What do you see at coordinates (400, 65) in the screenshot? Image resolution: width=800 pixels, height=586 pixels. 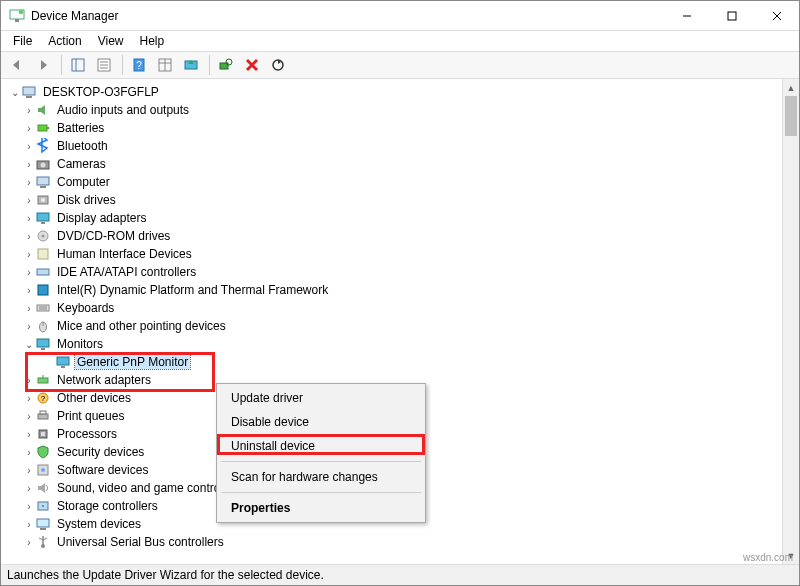 I see `toolbar: ?` at bounding box center [400, 65].